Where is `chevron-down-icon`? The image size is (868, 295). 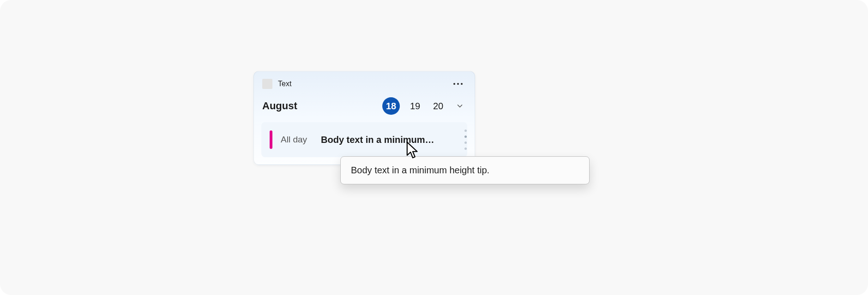
chevron-down-icon is located at coordinates (460, 106).